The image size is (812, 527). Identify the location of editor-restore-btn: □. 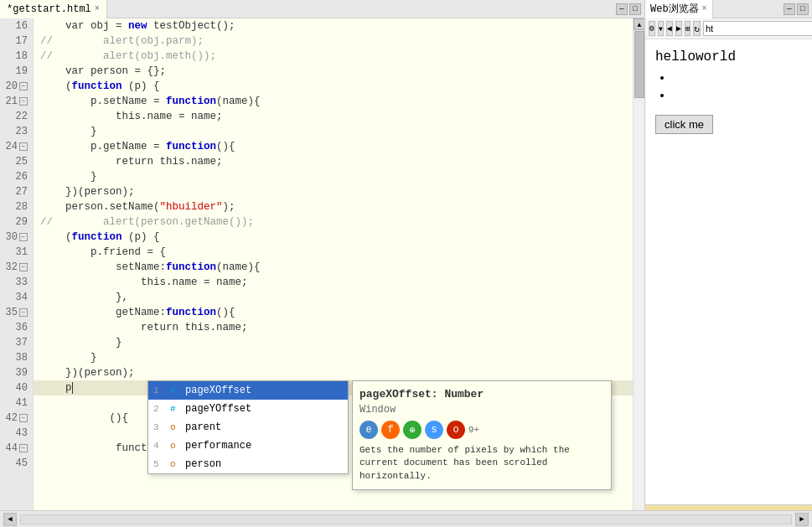
(635, 9).